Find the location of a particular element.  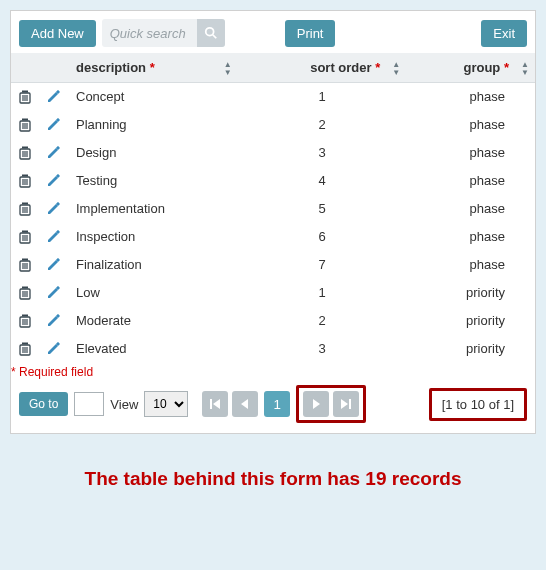

prev-page-button is located at coordinates (245, 404).